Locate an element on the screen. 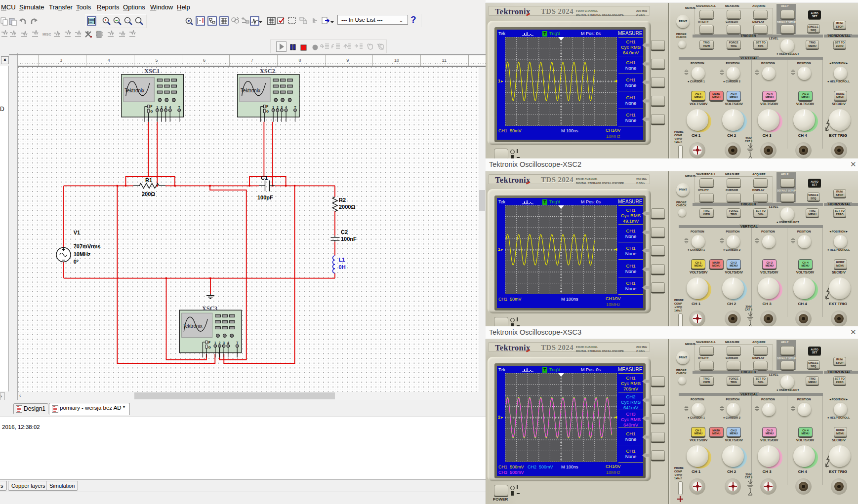  svg-text: ADU is located at coordinates (99, 32).